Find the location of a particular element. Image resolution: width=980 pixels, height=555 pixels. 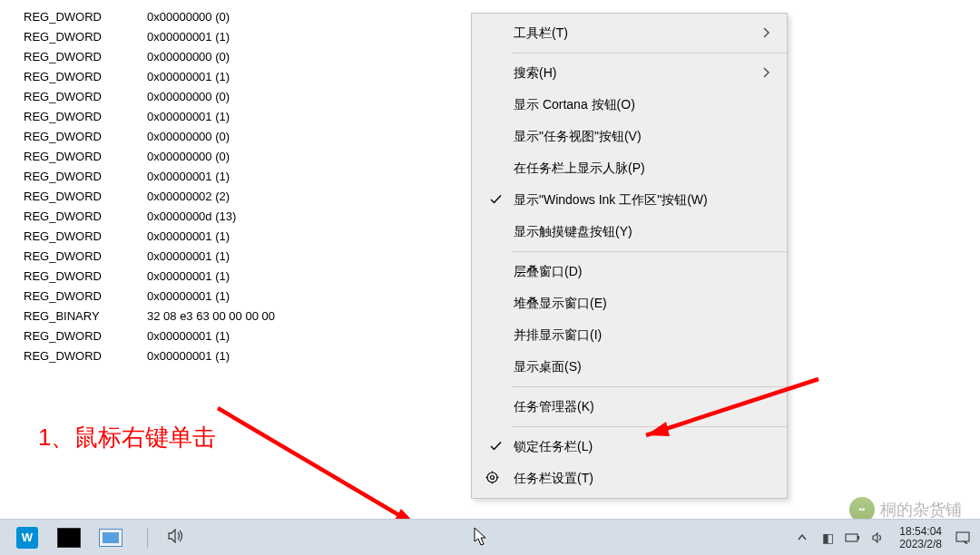

taskbar: W ◧ 18:54:04 2023/2/8 is located at coordinates (490, 537).